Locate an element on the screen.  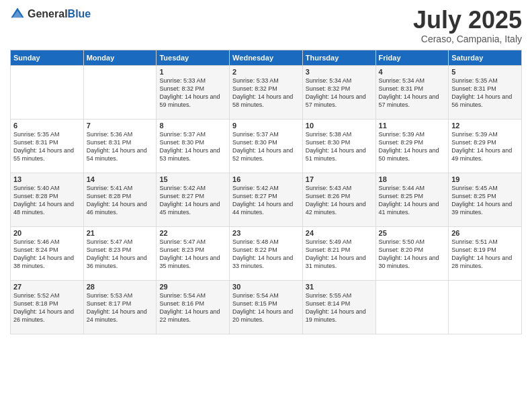
day-number: 12 is located at coordinates (485, 126).